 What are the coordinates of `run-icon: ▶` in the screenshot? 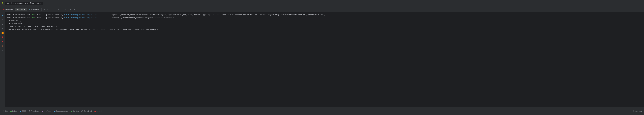 It's located at (2, 15).